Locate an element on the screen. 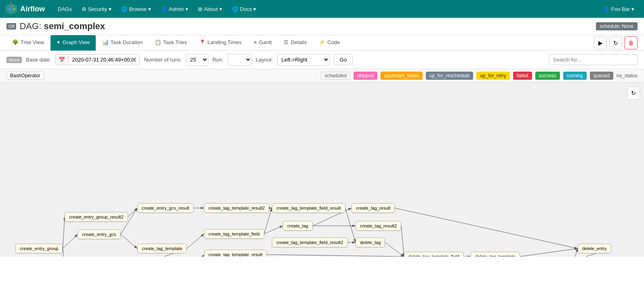 The width and height of the screenshot is (644, 293). status-success: success is located at coordinates (548, 76).